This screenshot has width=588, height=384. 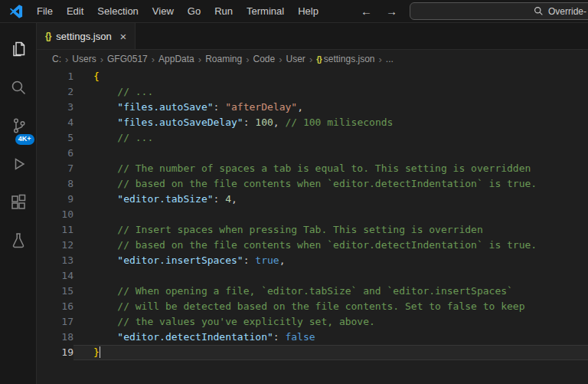 I want to click on menu-help: Help, so click(x=308, y=11).